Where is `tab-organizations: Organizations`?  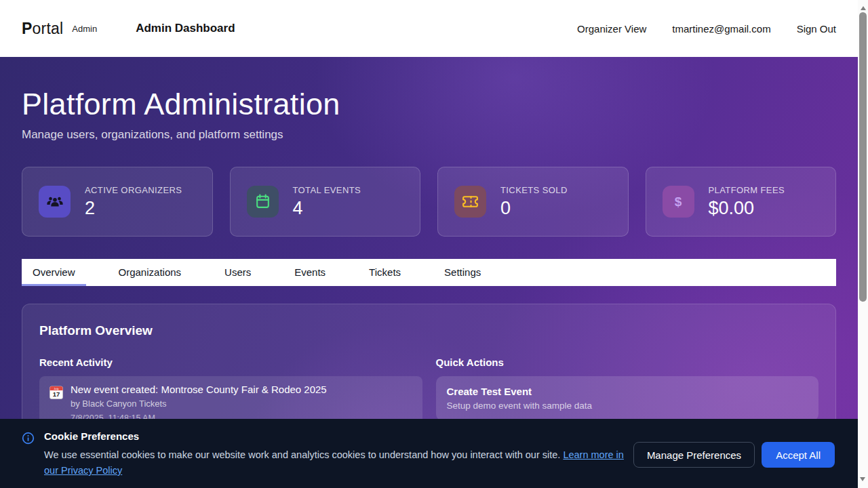 tab-organizations: Organizations is located at coordinates (151, 272).